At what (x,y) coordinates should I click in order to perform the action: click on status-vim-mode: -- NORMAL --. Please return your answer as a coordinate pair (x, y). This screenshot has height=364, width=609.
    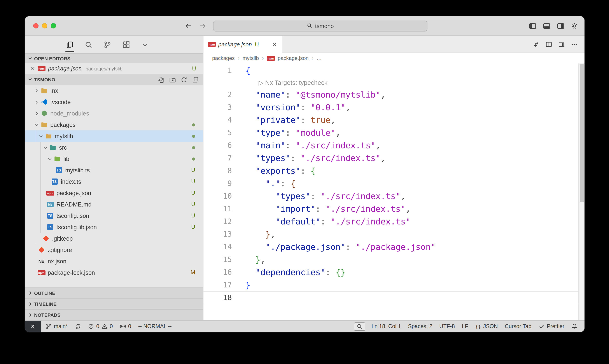
    Looking at the image, I should click on (155, 326).